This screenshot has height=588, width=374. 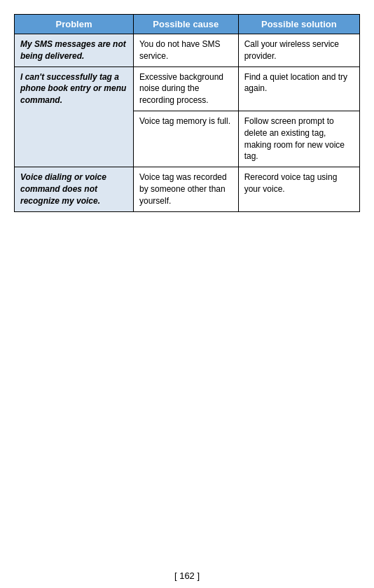 What do you see at coordinates (188, 189) in the screenshot?
I see `table-row: Voice dialing or voice command does not …` at bounding box center [188, 189].